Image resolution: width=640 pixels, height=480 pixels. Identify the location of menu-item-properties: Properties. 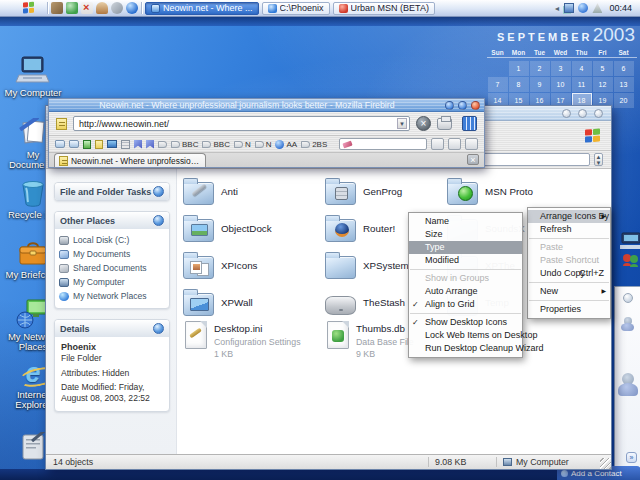
(569, 310).